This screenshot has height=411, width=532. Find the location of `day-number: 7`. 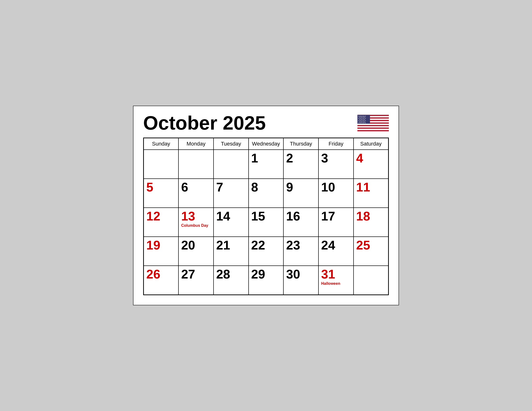

day-number: 7 is located at coordinates (231, 187).